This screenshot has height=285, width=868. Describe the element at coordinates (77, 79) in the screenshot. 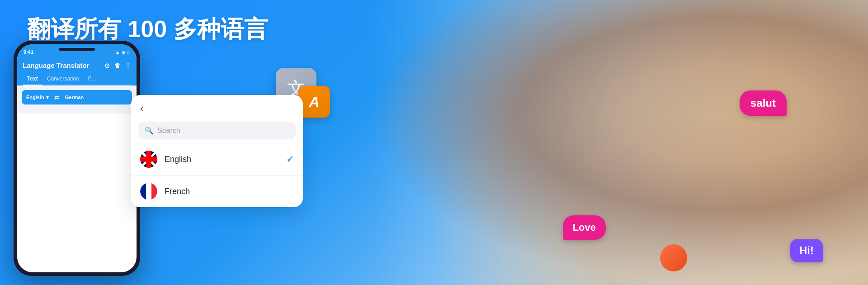

I see `phone-tabs: Text Conversation P...` at that location.